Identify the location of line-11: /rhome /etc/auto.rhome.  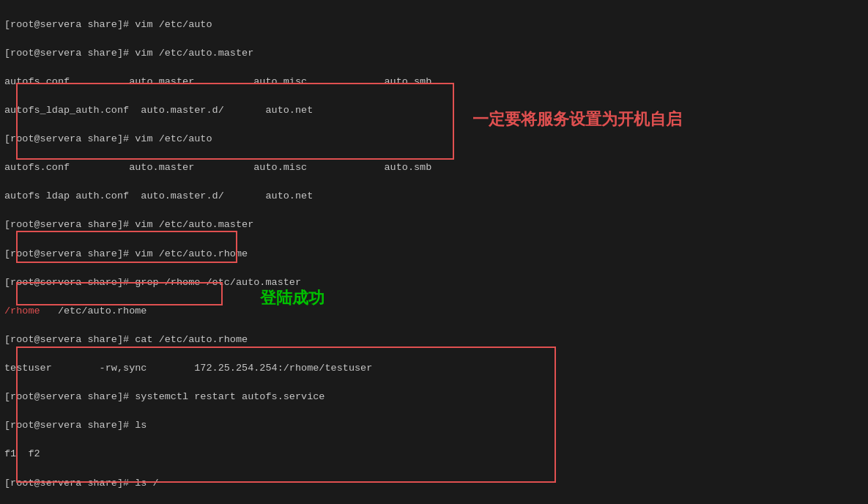
(434, 311).